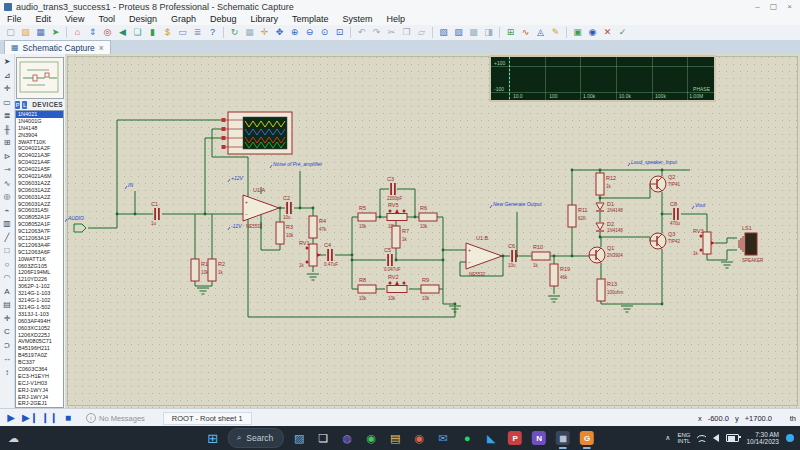 The width and height of the screenshot is (800, 450). What do you see at coordinates (40, 308) in the screenshot?
I see `device-item: 3214G-1-502` at bounding box center [40, 308].